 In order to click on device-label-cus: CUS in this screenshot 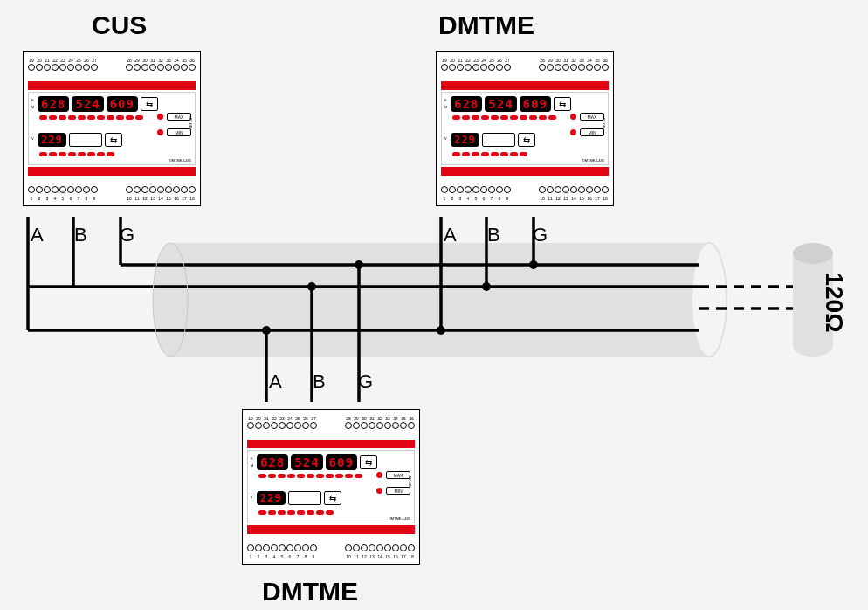, I will do `click(119, 25)`.